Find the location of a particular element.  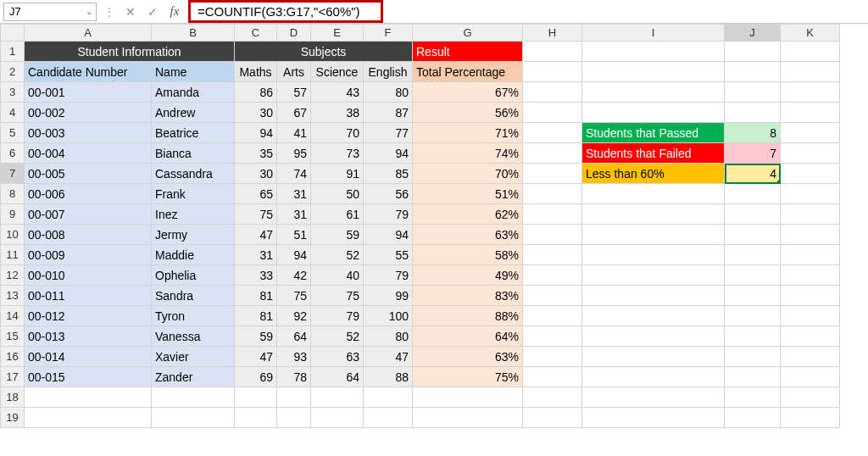

cell-pct: 49% is located at coordinates (468, 275).